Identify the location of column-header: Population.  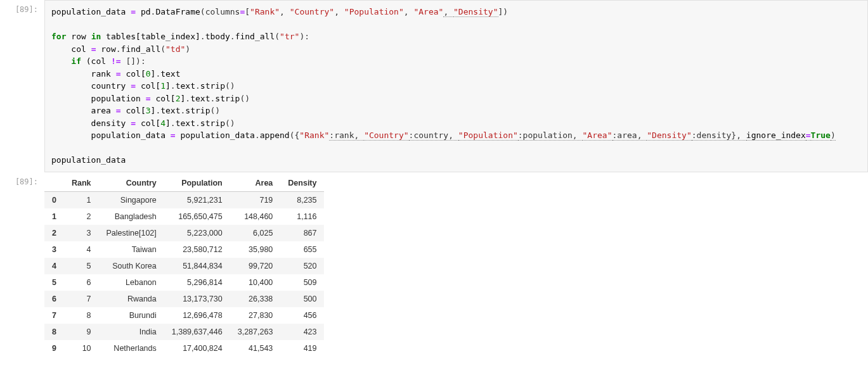
(197, 184).